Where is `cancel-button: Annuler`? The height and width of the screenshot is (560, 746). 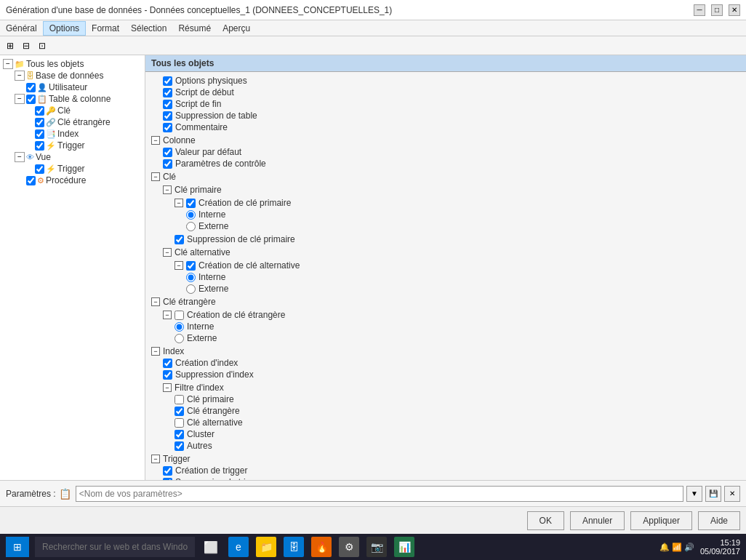
cancel-button: Annuler is located at coordinates (598, 521).